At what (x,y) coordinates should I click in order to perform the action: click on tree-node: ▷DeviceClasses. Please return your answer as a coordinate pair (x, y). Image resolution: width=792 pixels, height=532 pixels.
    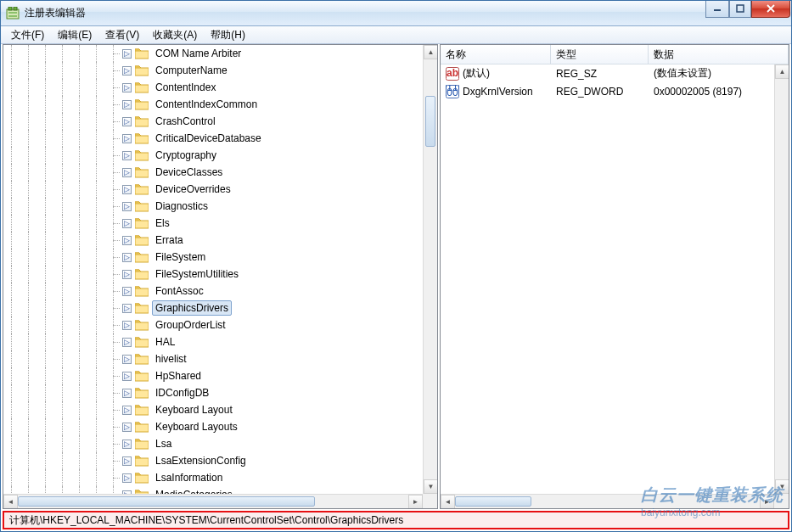
    Looking at the image, I should click on (213, 172).